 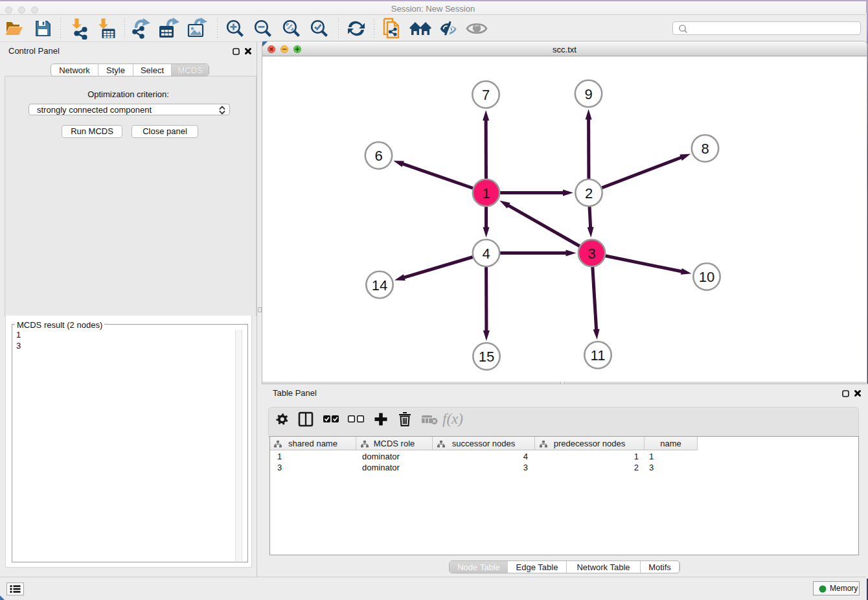 What do you see at coordinates (589, 193) in the screenshot?
I see `svg-text: 2` at bounding box center [589, 193].